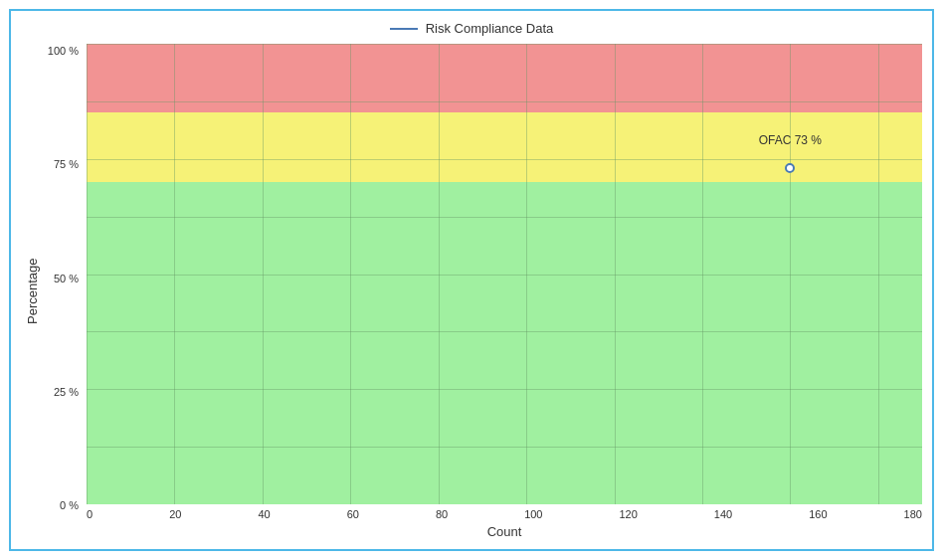 This screenshot has width=943, height=560. What do you see at coordinates (353, 514) in the screenshot?
I see `x-tick-60: 60` at bounding box center [353, 514].